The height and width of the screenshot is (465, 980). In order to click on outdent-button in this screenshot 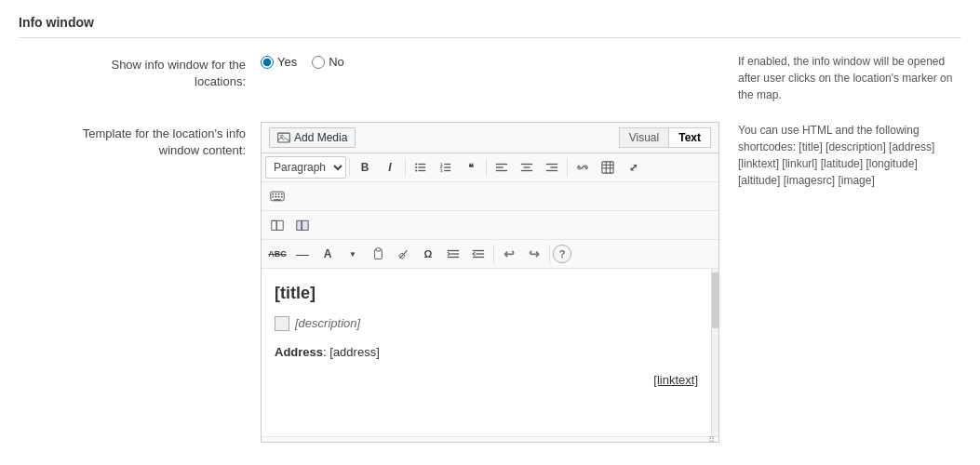, I will do `click(478, 254)`.